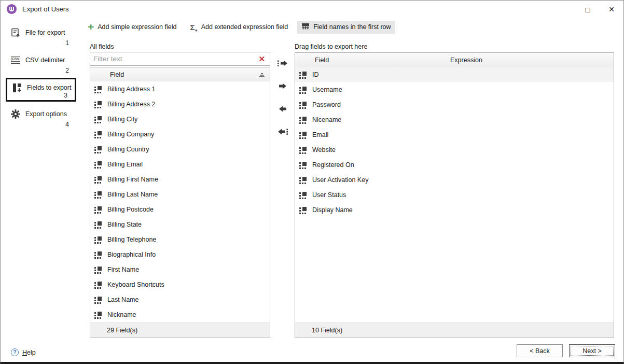 This screenshot has width=624, height=364. What do you see at coordinates (466, 60) in the screenshot?
I see `expression-column-header: Expression` at bounding box center [466, 60].